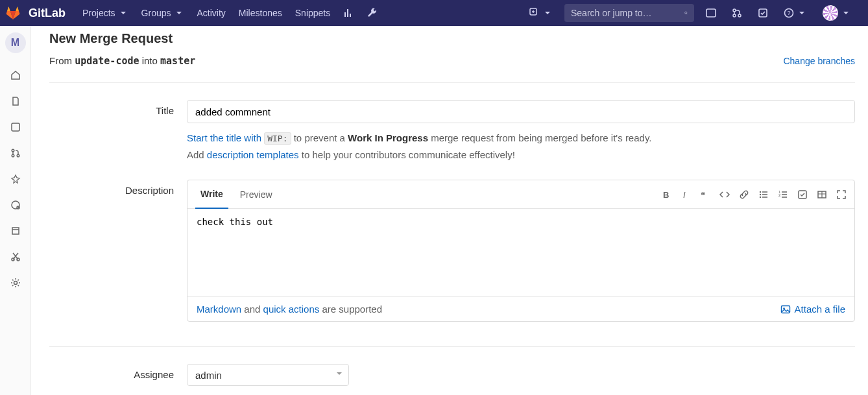 This screenshot has width=868, height=395. What do you see at coordinates (13, 13) in the screenshot?
I see `gitlab-logo-icon` at bounding box center [13, 13].